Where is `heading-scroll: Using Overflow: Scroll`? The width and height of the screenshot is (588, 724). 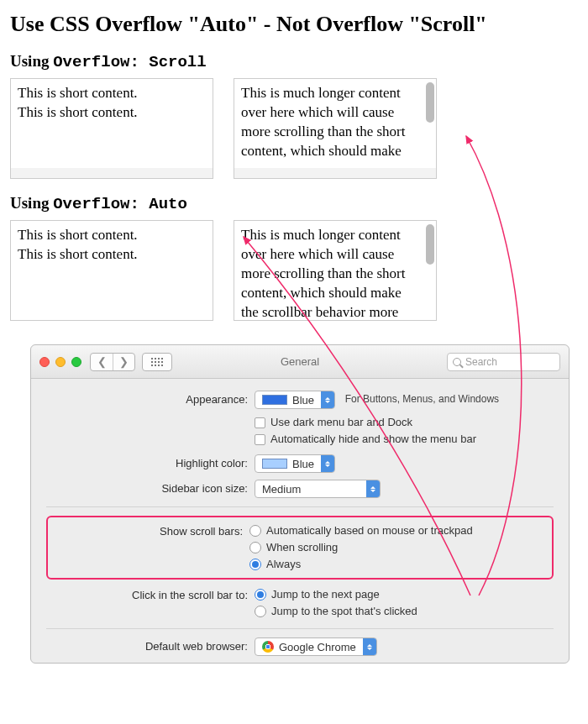
heading-scroll: Using Overflow: Scroll is located at coordinates (299, 62).